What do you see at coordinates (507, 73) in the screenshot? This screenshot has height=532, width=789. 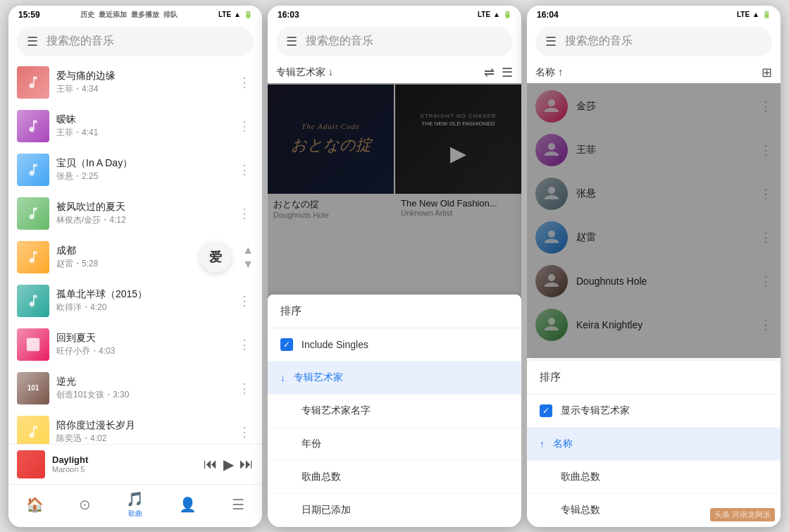 I see `list-icon: ☰` at bounding box center [507, 73].